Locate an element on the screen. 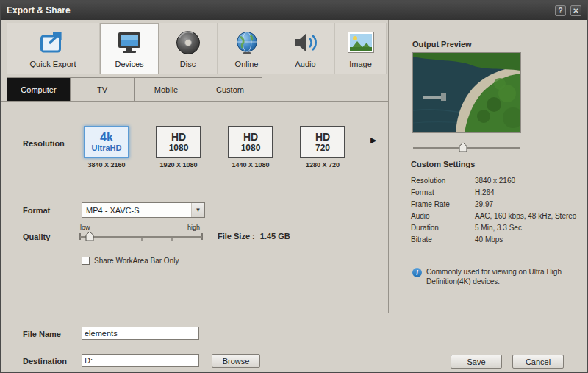 This screenshot has height=373, width=588. titlebar: Export & Share ? ✕ is located at coordinates (294, 10).